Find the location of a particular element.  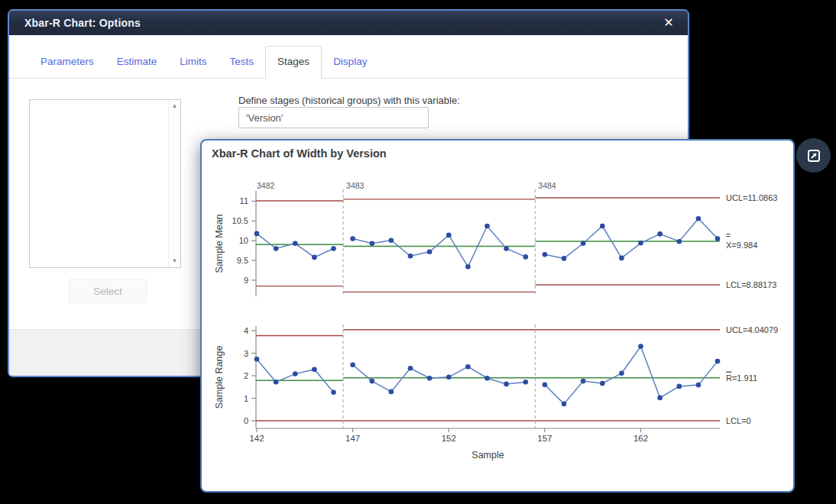

x-tick-label: 152 is located at coordinates (449, 438).